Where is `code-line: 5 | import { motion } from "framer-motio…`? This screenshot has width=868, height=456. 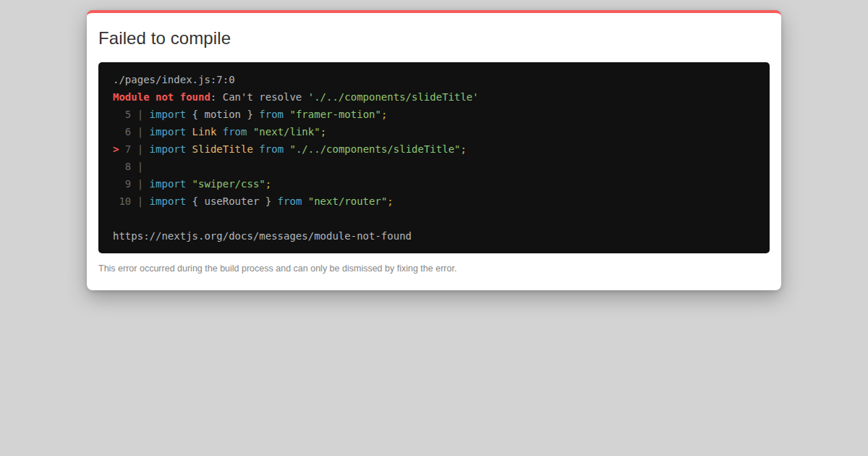
code-line: 5 | import { motion } from "framer-motio… is located at coordinates (434, 114).